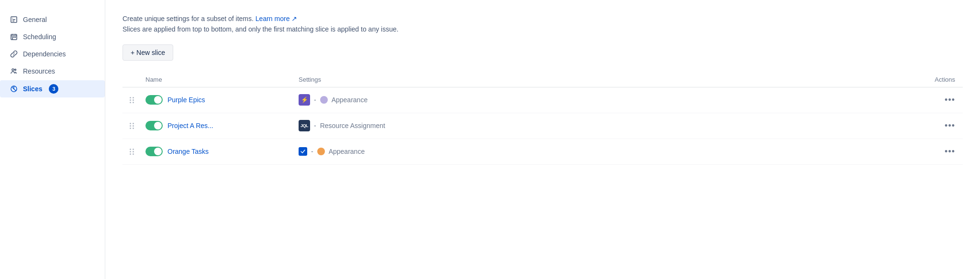 This screenshot has width=980, height=279. I want to click on calendar-icon, so click(14, 37).